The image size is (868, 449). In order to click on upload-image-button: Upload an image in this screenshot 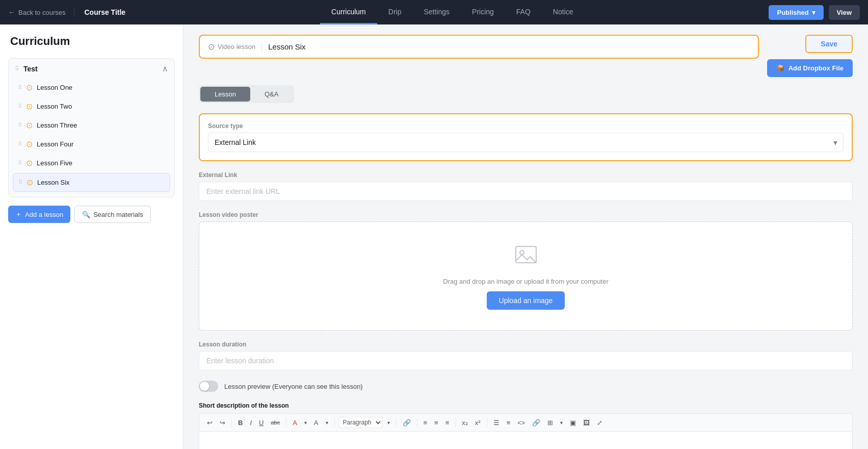, I will do `click(526, 301)`.